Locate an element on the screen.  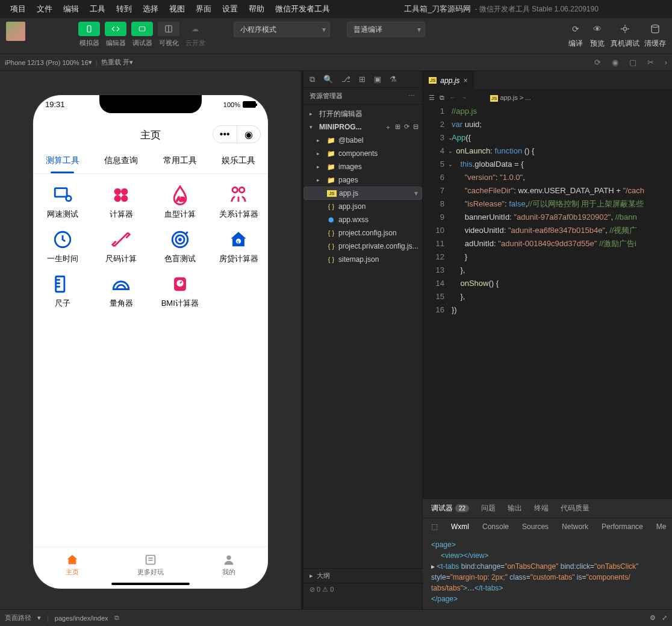
grid-mortgage: $房贷计算器 is located at coordinates (239, 247).